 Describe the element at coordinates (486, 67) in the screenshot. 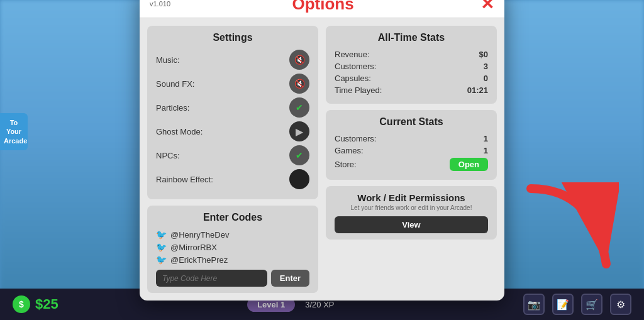

I see `customers-all-value: 3` at that location.